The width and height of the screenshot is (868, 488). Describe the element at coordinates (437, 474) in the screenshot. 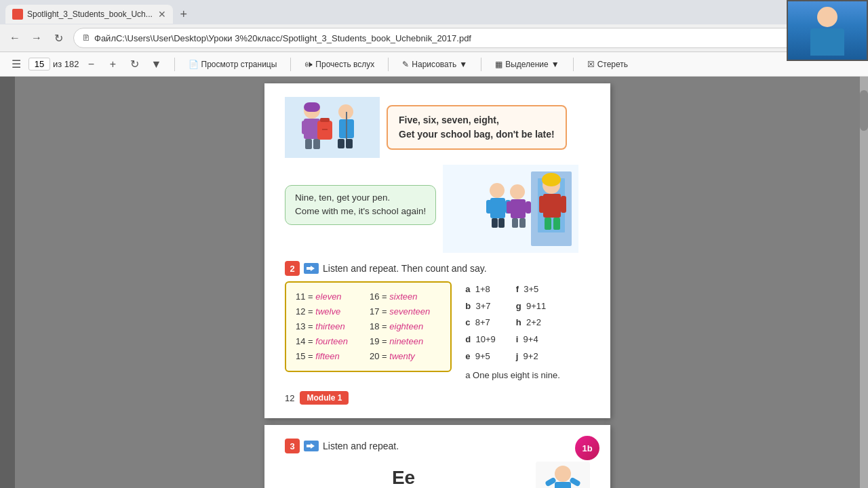

I see `page2-content: Ee I LOVE PE` at that location.